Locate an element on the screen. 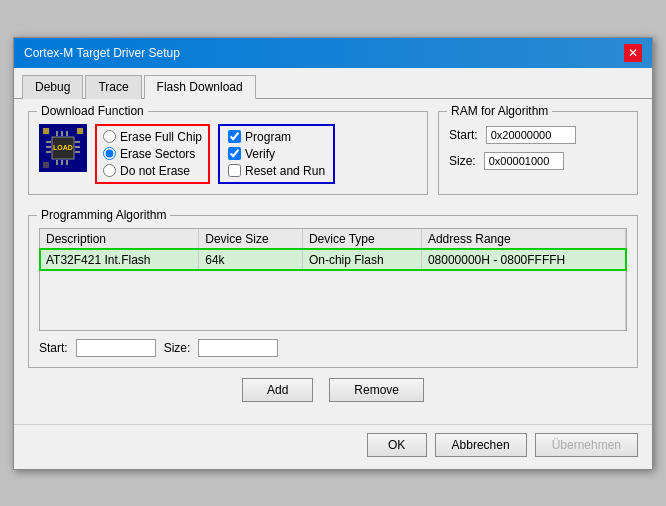  program-checkbox is located at coordinates (234, 136).